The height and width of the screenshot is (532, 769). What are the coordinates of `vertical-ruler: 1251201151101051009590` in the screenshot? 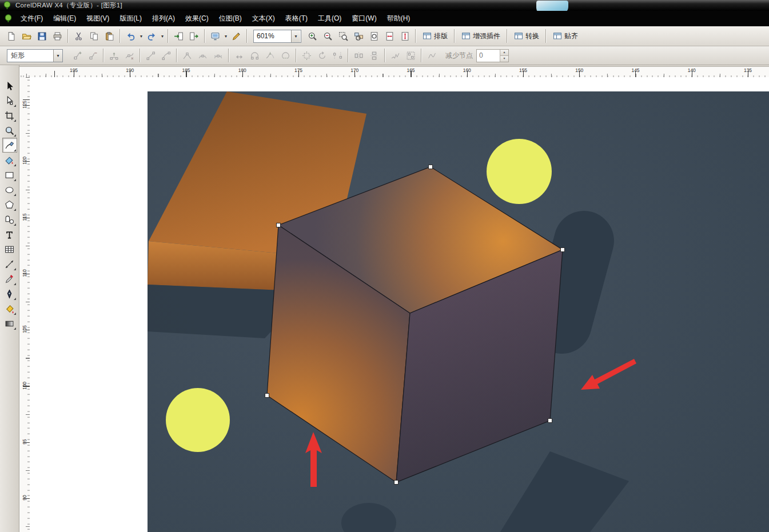 It's located at (25, 305).